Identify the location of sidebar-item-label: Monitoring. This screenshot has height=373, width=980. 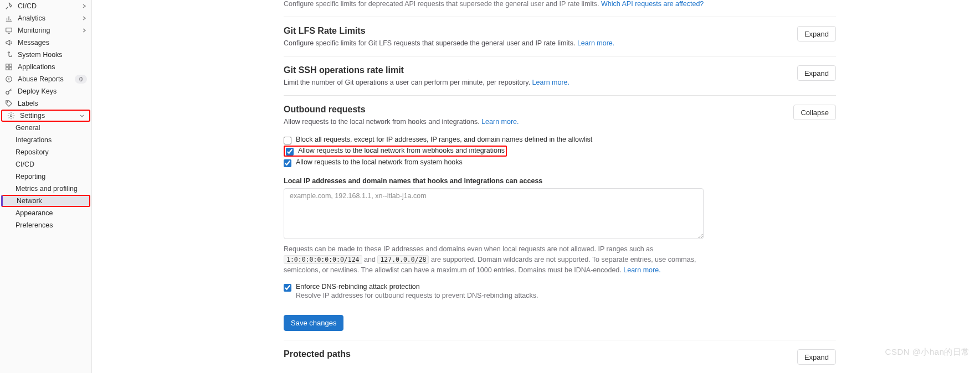
(34, 30).